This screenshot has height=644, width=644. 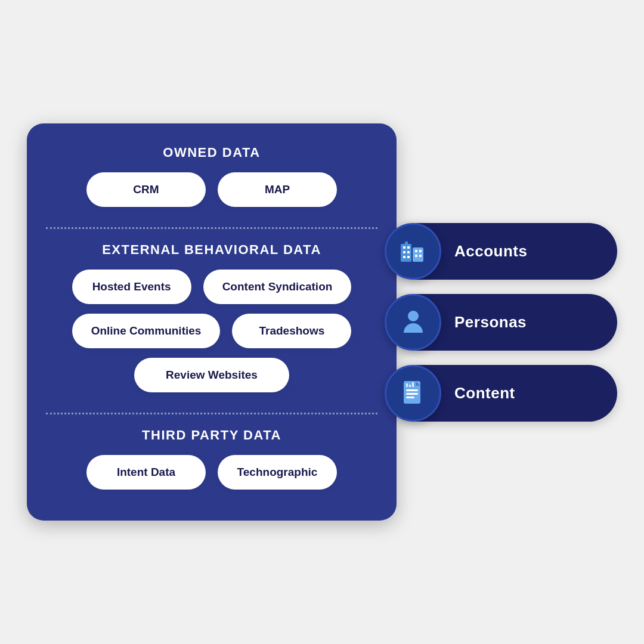 What do you see at coordinates (491, 252) in the screenshot?
I see `accounts-label: Accounts` at bounding box center [491, 252].